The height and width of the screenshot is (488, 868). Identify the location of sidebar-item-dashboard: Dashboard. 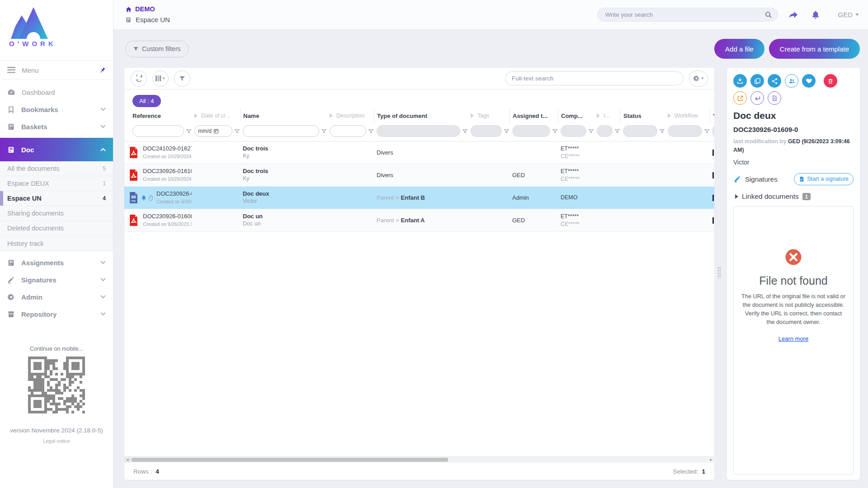
(57, 92).